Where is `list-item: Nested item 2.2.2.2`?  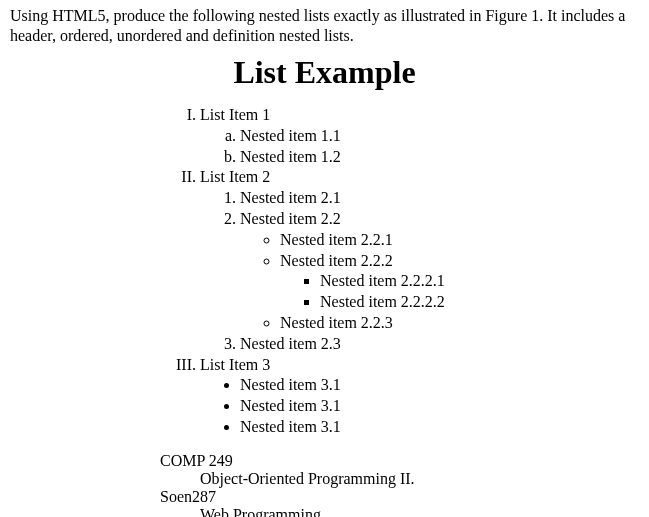
list-item: Nested item 2.2.2.2 is located at coordinates (480, 302).